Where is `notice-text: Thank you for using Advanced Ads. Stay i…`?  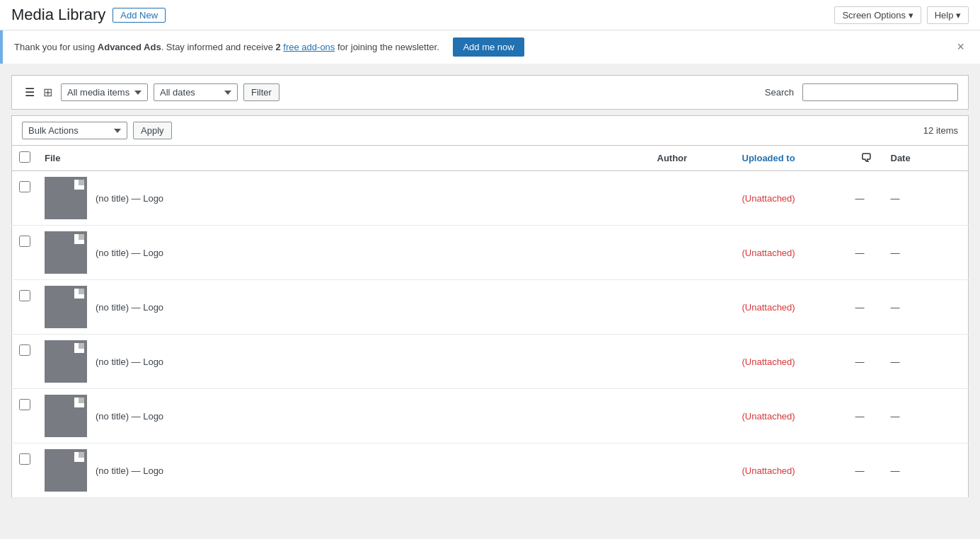 notice-text: Thank you for using Advanced Ads. Stay i… is located at coordinates (269, 47).